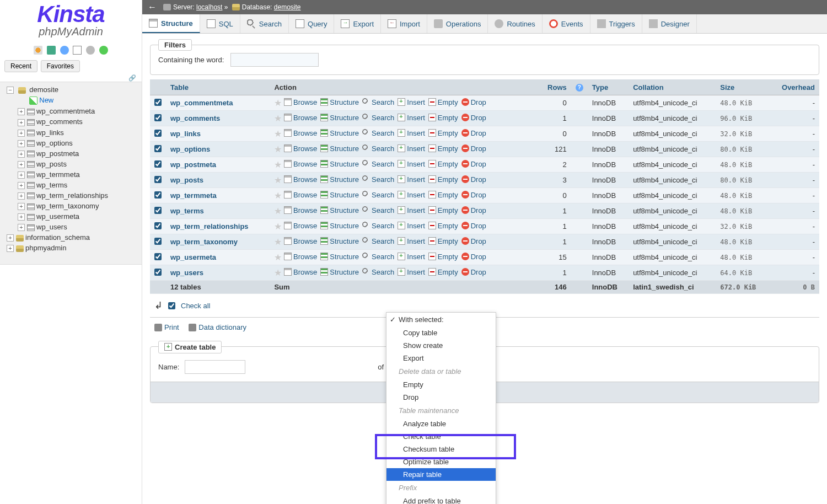 This screenshot has height=504, width=827. What do you see at coordinates (76, 216) in the screenshot?
I see `tree-table-node: +wp_usermeta` at bounding box center [76, 216].